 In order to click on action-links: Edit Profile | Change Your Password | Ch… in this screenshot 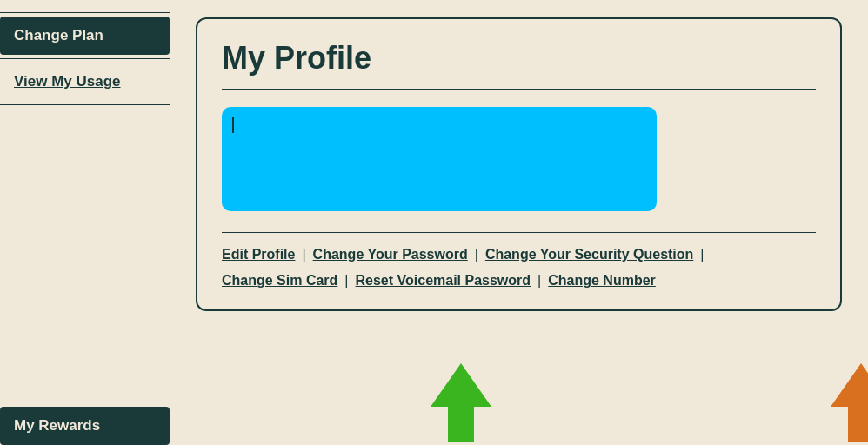, I will do `click(518, 268)`.